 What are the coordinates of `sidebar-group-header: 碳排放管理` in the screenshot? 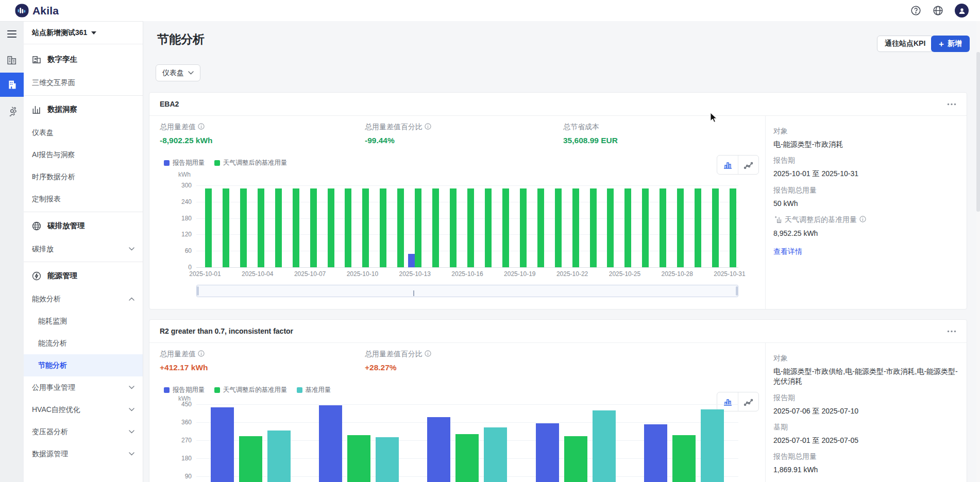 It's located at (83, 226).